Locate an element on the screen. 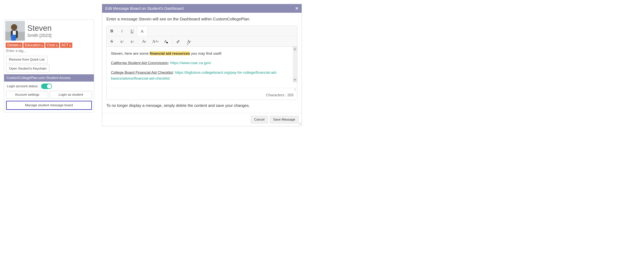 Image resolution: width=644 pixels, height=270 pixels. superscript-button: x2 is located at coordinates (132, 42).